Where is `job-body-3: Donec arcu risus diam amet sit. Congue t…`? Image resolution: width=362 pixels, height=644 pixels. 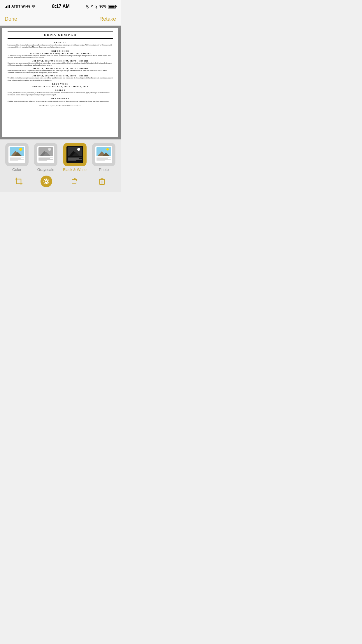 job-body-3: Donec arcu risus diam amet sit. Congue t… is located at coordinates (60, 72).